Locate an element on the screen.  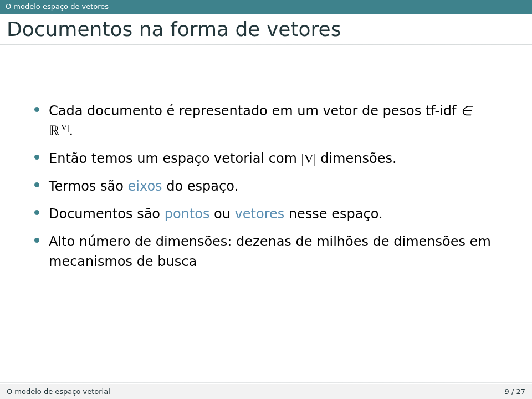
text: Então temos um espaço vetorial com is located at coordinates (175, 158).